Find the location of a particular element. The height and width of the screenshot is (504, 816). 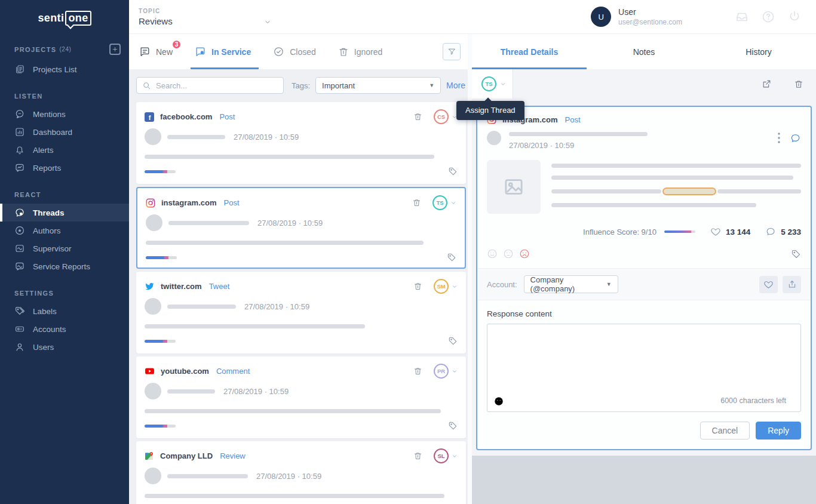

svg-text: f is located at coordinates (150, 117).